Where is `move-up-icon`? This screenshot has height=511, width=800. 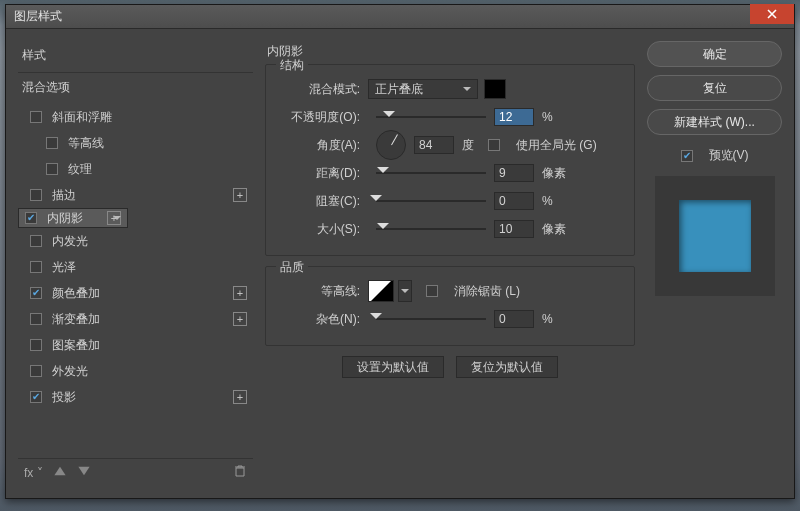 move-up-icon is located at coordinates (60, 472).